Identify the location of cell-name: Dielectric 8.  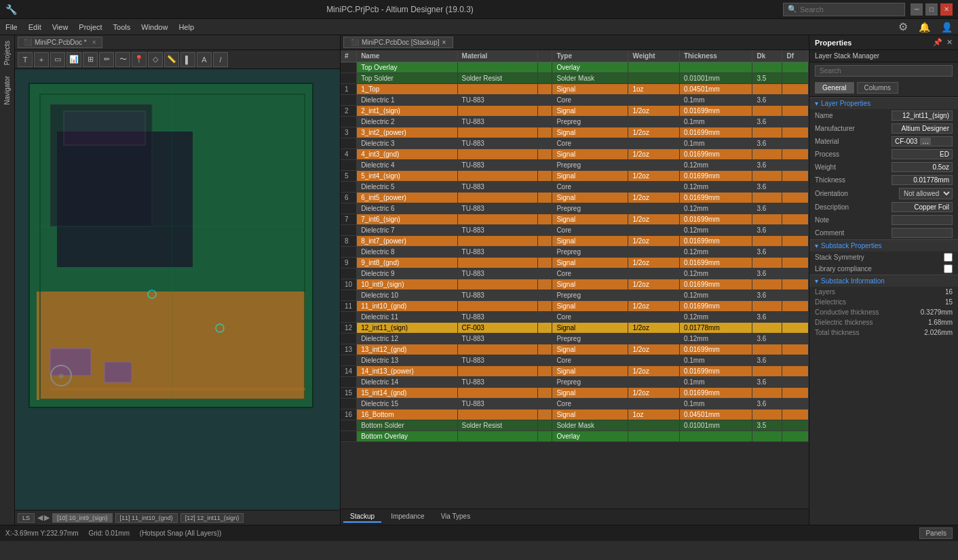
(407, 252).